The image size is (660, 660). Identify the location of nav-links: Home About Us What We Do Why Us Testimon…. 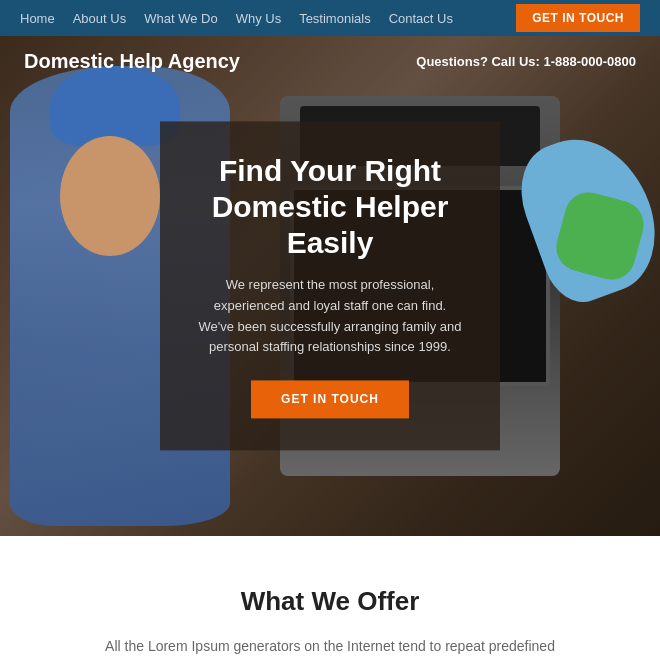
(236, 18).